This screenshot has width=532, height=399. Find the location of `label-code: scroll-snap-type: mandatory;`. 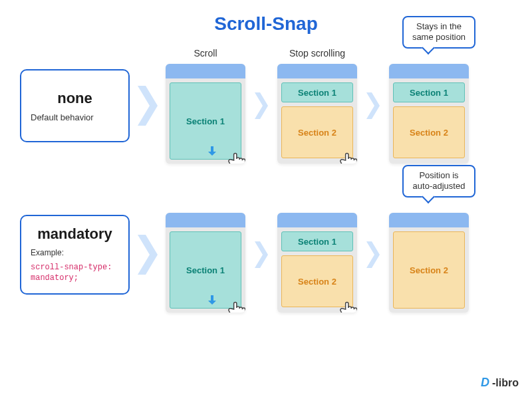

label-code: scroll-snap-type: mandatory; is located at coordinates (74, 273).